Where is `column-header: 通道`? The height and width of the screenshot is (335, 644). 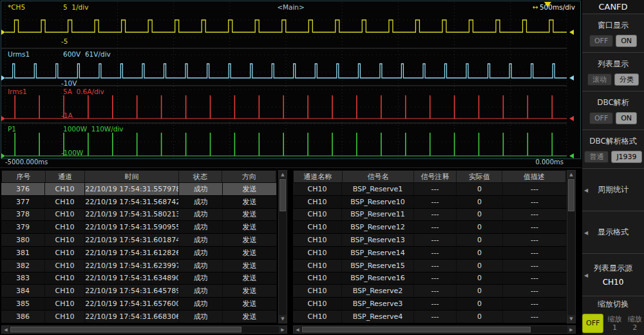 column-header: 通道 is located at coordinates (66, 177).